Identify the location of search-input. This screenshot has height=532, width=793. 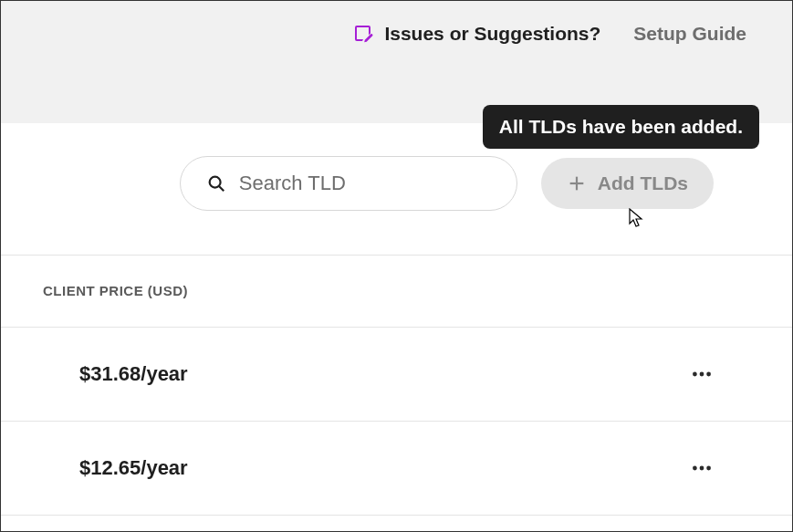
(365, 183).